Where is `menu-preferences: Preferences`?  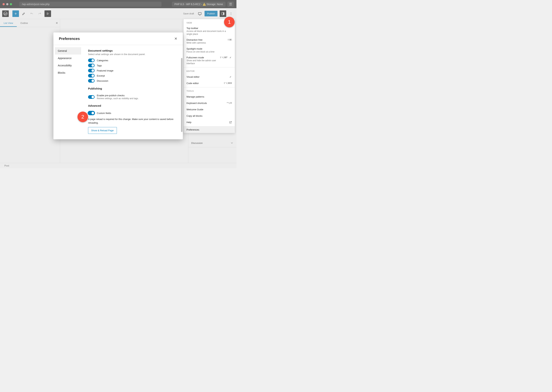 menu-preferences: Preferences is located at coordinates (209, 130).